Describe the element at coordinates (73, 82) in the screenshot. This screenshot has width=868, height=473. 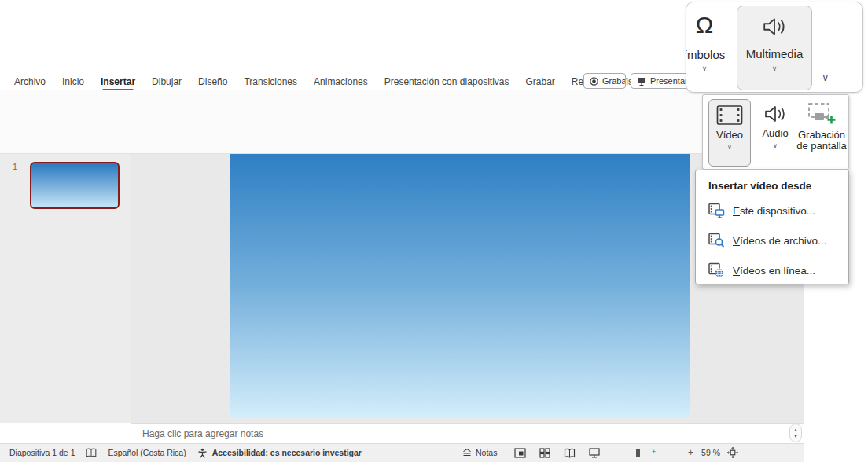
I see `tab-inicio: Inicio` at that location.